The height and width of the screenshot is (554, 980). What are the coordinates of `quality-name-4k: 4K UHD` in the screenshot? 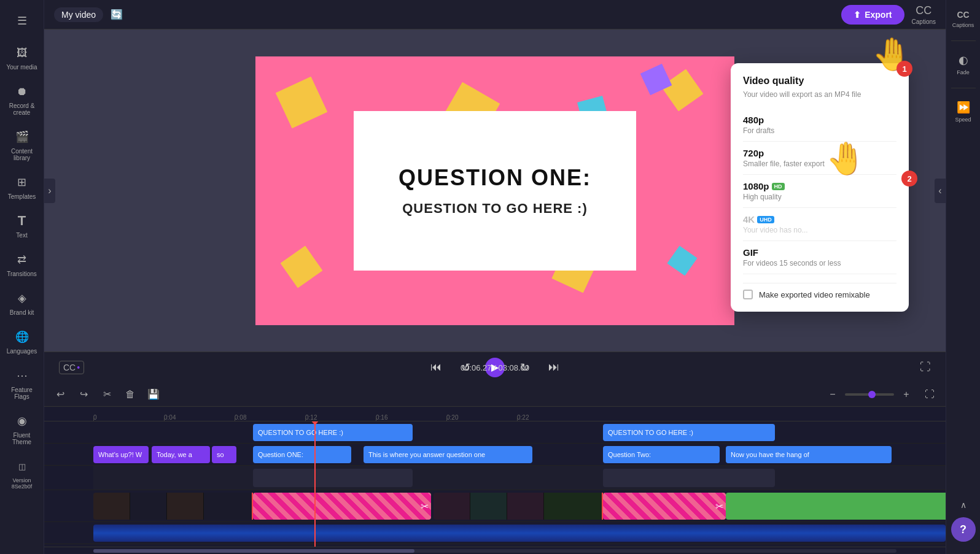 It's located at (820, 220).